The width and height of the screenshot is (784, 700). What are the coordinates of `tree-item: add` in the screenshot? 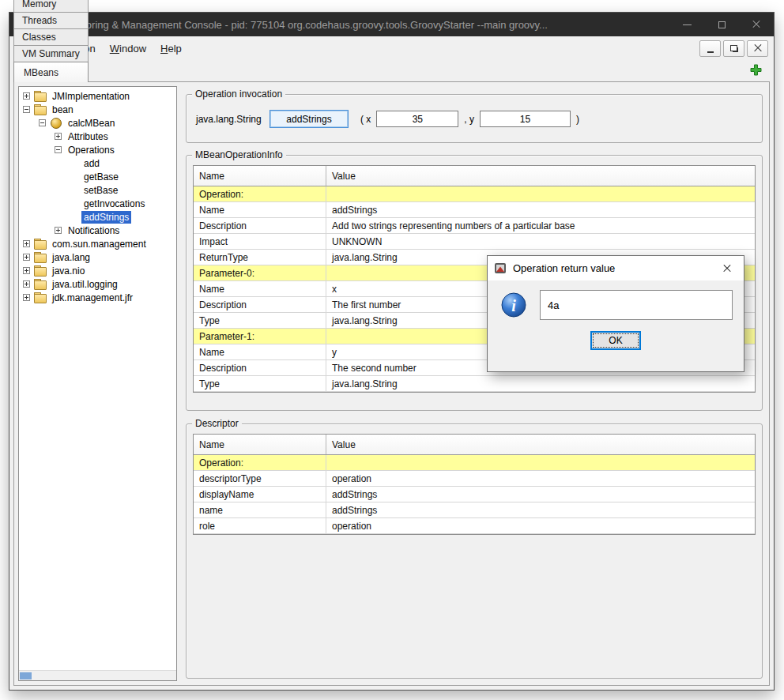 It's located at (98, 163).